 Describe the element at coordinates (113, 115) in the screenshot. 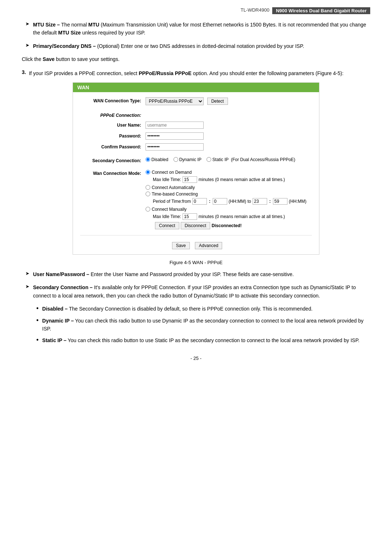

I see `pppoe-connection-label: PPPoE Connection:` at that location.